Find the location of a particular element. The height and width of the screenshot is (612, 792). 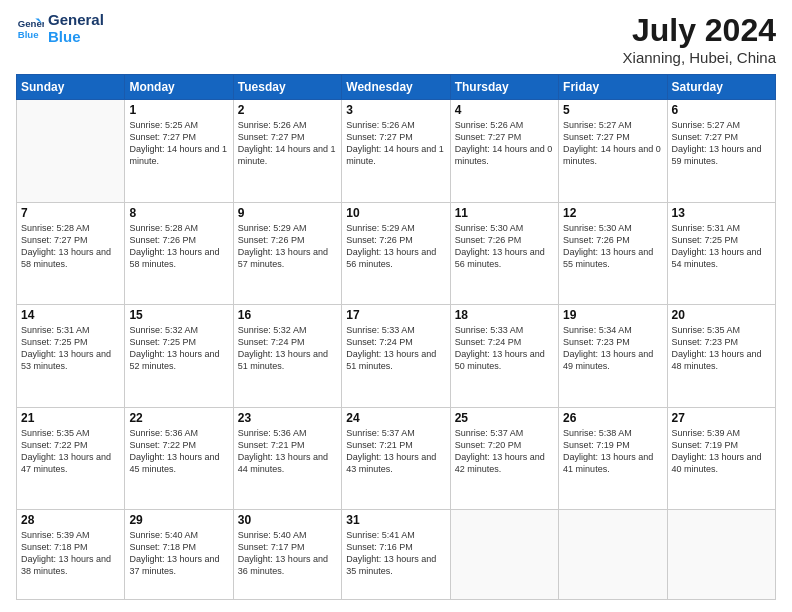

day-number: 28 is located at coordinates (70, 520).